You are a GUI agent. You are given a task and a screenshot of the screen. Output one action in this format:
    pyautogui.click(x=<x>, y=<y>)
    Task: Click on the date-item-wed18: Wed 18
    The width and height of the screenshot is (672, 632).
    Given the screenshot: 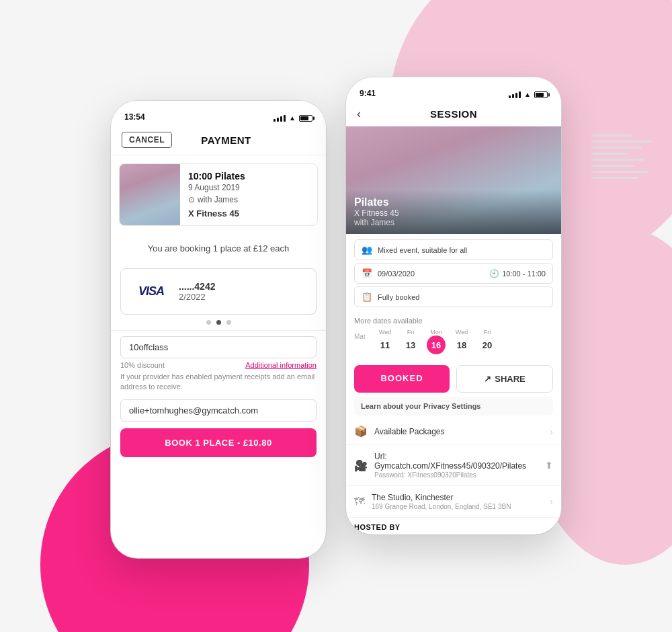 What is the action you would take?
    pyautogui.click(x=462, y=342)
    